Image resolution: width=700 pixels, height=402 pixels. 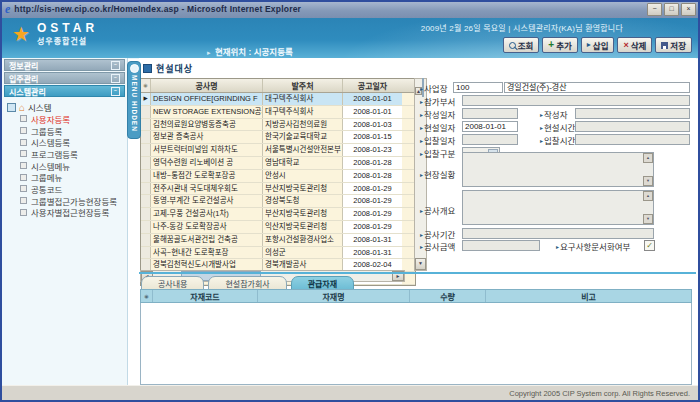 What do you see at coordinates (278, 112) in the screenshot?
I see `table-row: NEW STORAGE EXTENSION공사 대구텍주식회사 2008-01-…` at bounding box center [278, 112].